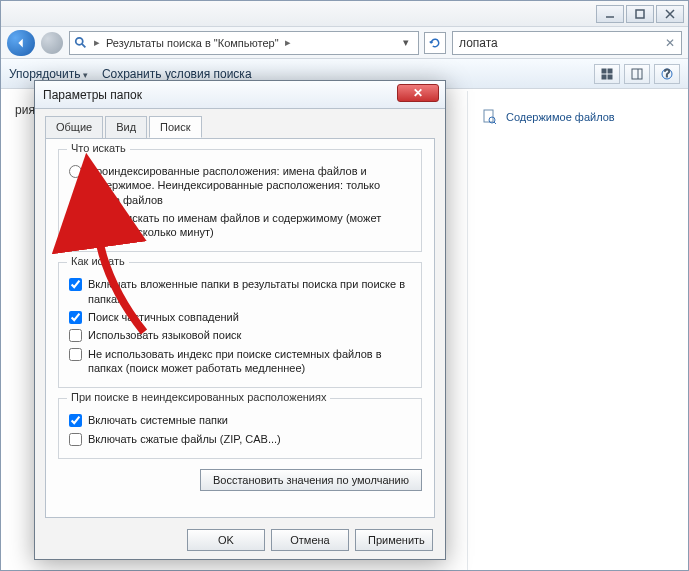  I want to click on search-input, so click(559, 43).